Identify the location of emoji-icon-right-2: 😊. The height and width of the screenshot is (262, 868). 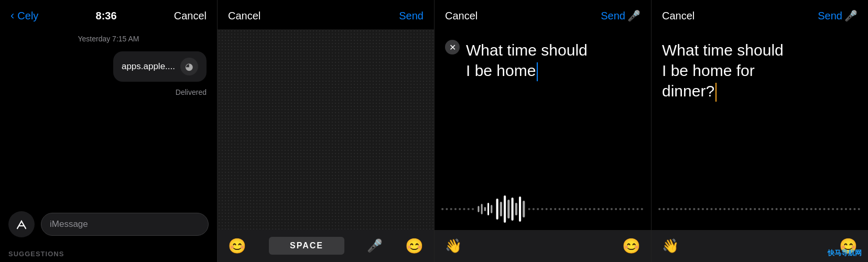
(414, 246).